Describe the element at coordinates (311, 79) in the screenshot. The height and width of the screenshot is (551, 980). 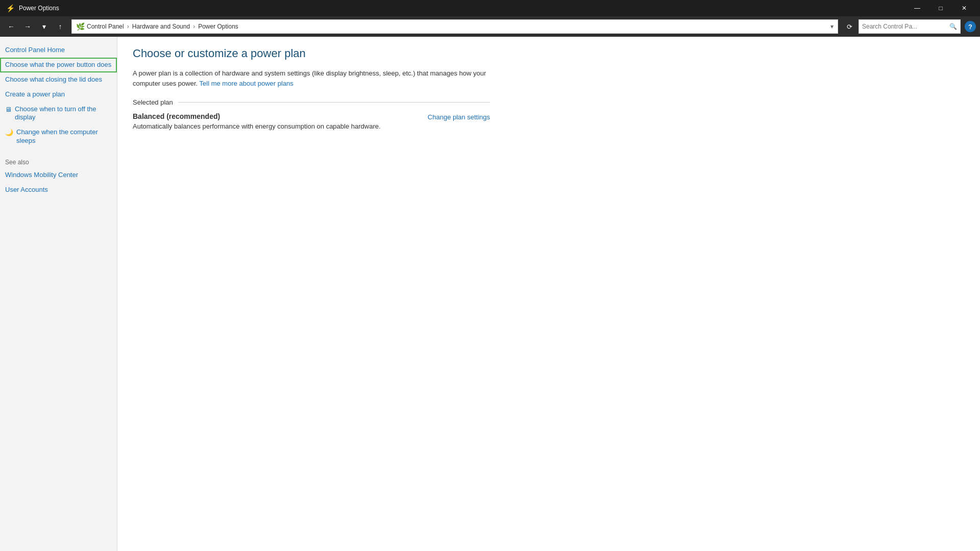
I see `description-text: A power plan is a collection of hardware…` at that location.